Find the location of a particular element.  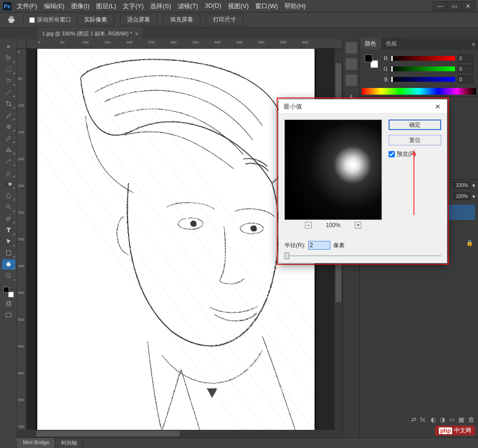

cancel-button: 复位 is located at coordinates (415, 140).